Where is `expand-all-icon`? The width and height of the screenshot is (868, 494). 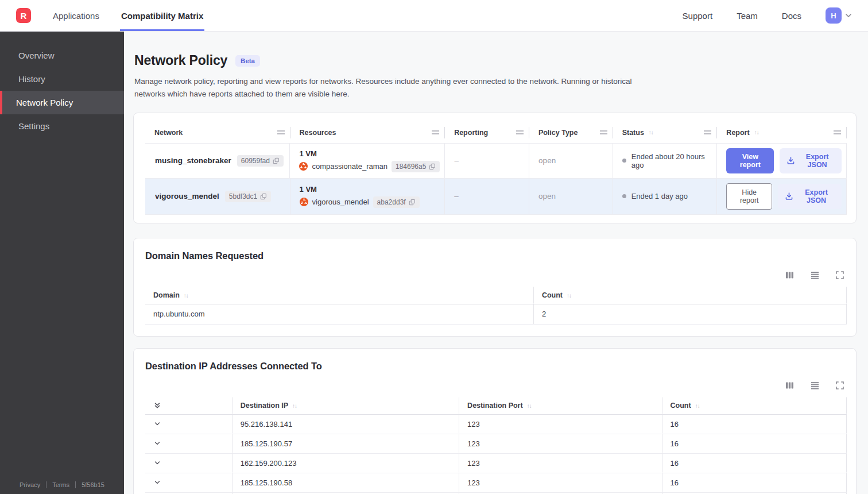 expand-all-icon is located at coordinates (157, 406).